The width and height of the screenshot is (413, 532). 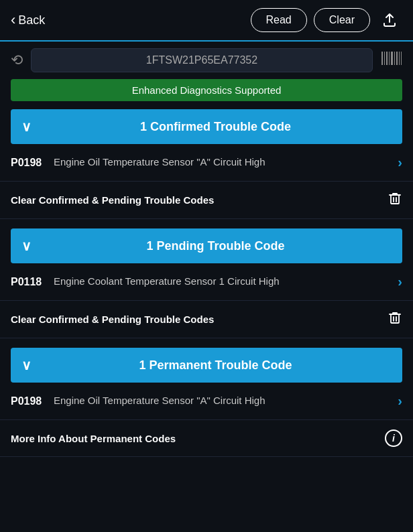 I want to click on info-icon: i, so click(x=394, y=438).